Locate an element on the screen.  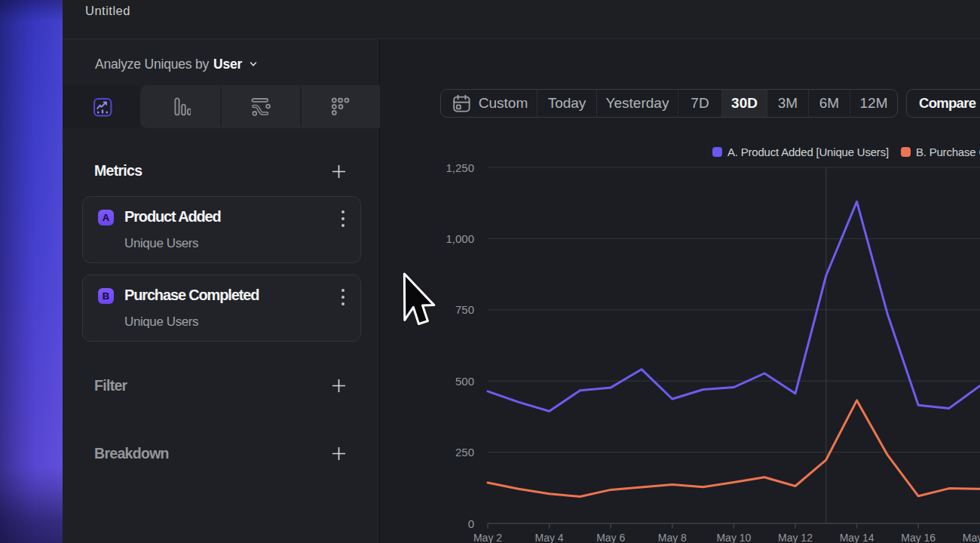
svg-text: 750 is located at coordinates (464, 309).